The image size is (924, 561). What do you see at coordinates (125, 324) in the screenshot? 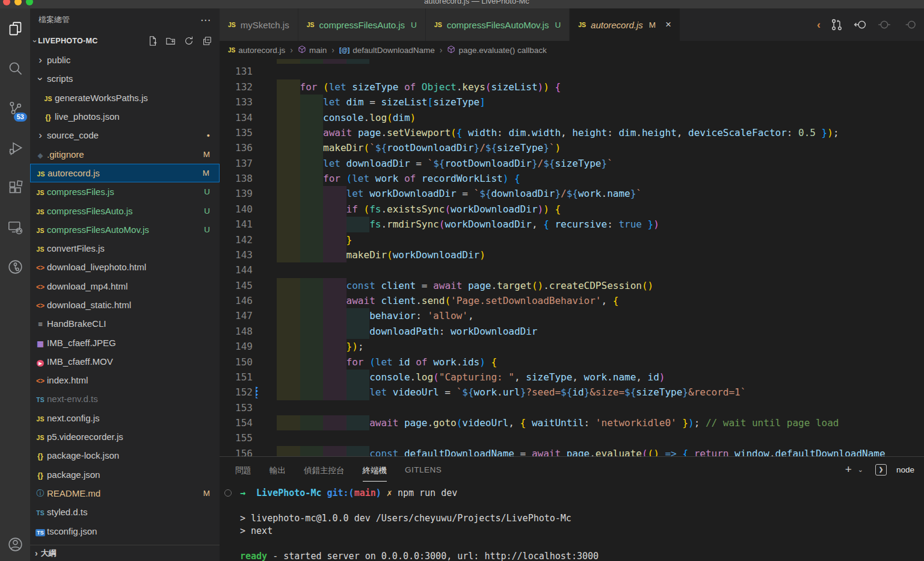
I see `file-row: ≡HandBrakeCLI` at bounding box center [125, 324].